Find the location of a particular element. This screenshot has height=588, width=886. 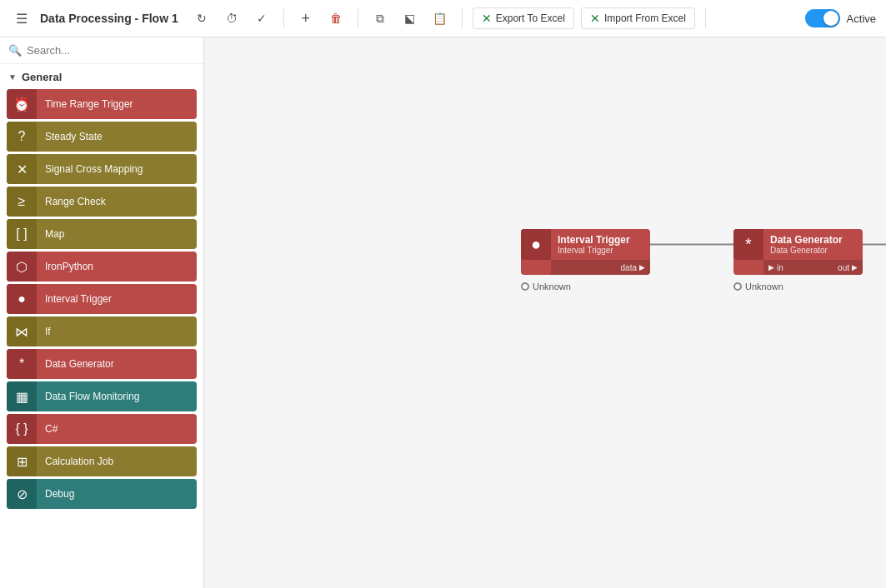

category-header: ▼ General is located at coordinates (102, 75).